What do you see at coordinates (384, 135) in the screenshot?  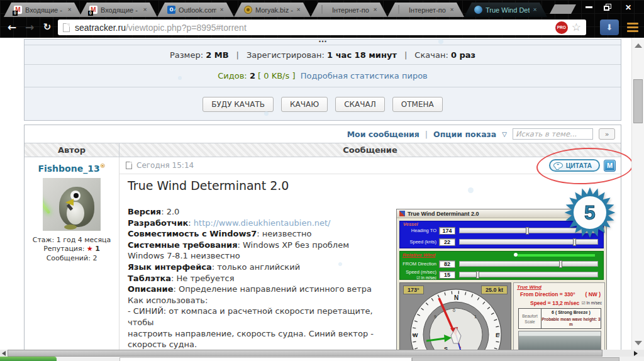 I see `my-messages-link: Мои сообщения` at bounding box center [384, 135].